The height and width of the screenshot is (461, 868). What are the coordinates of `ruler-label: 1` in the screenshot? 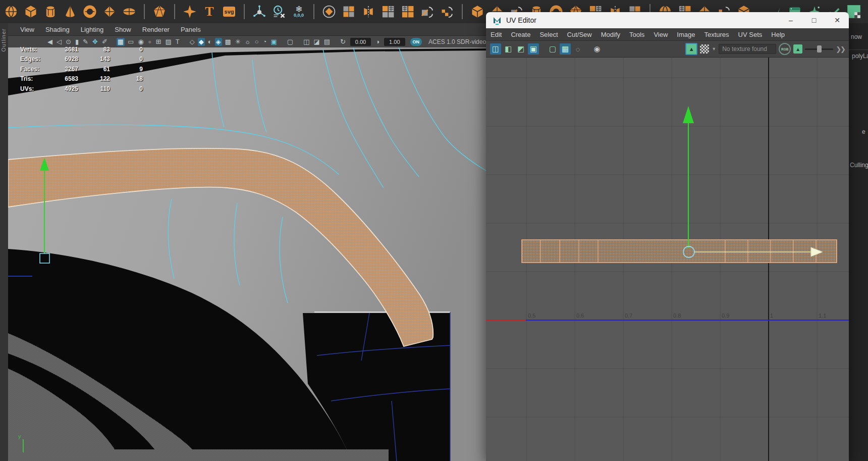 It's located at (772, 316).